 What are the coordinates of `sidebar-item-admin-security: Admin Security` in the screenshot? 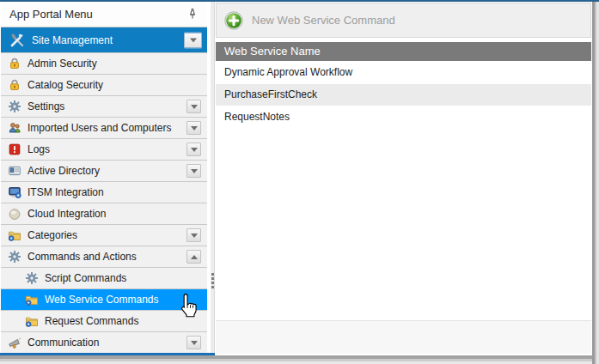 It's located at (104, 64).